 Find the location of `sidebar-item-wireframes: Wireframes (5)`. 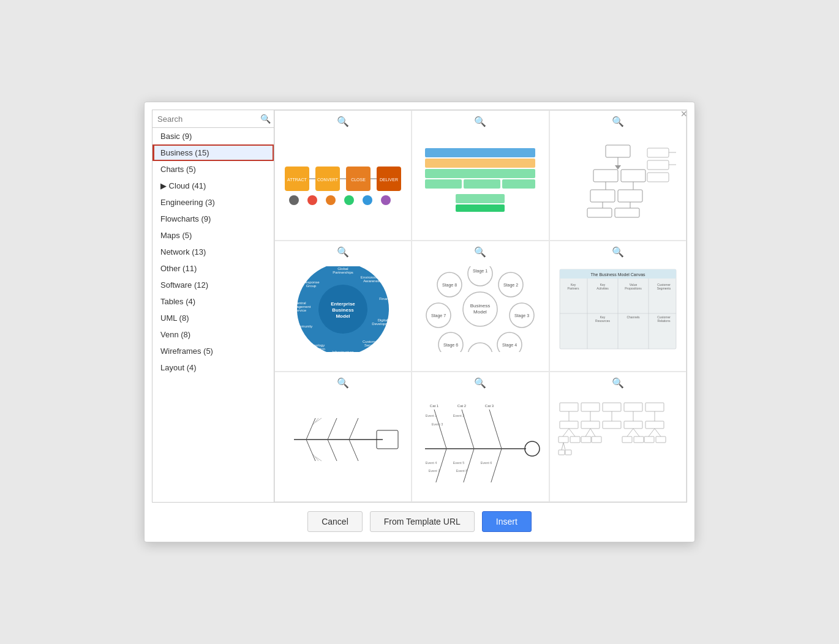

sidebar-item-wireframes: Wireframes (5) is located at coordinates (213, 351).